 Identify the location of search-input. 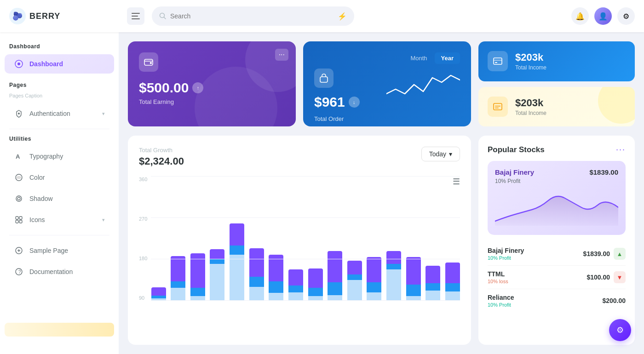
(252, 16).